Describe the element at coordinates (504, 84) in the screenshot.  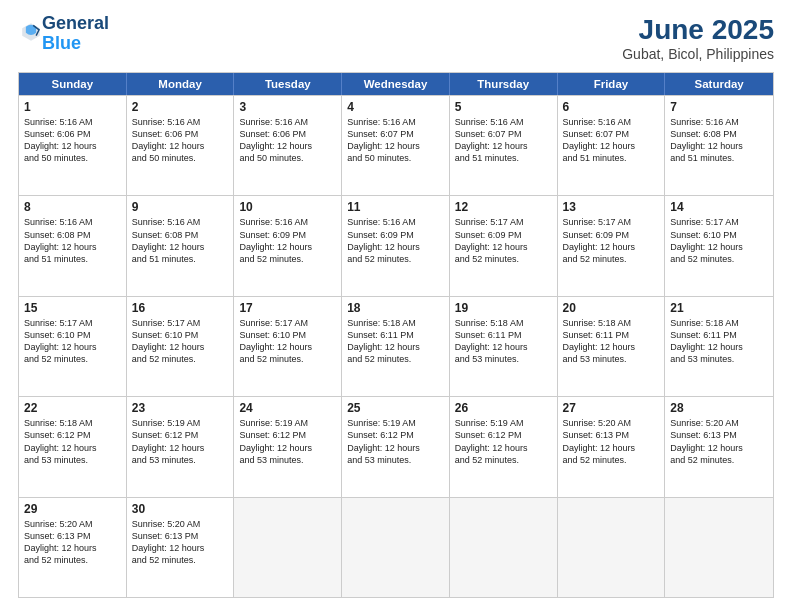
I see `header-thursday: Thursday` at that location.